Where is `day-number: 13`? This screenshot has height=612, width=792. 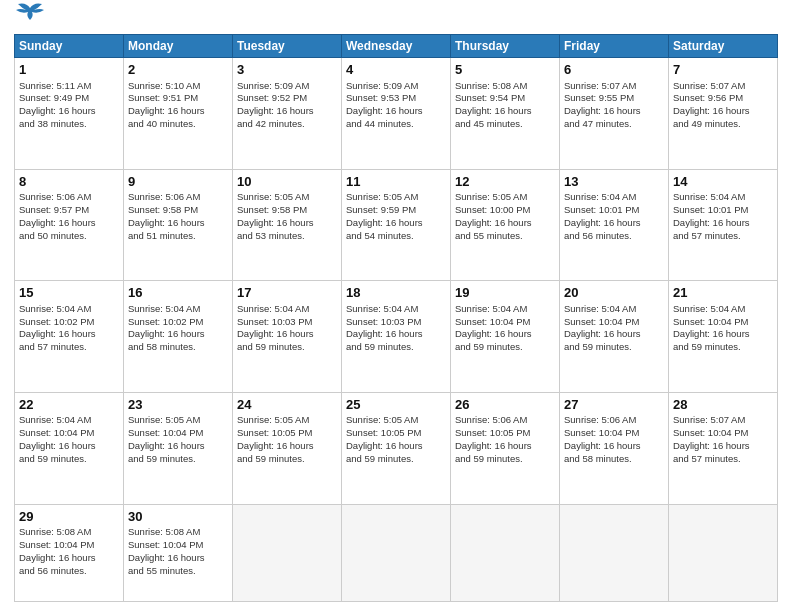 day-number: 13 is located at coordinates (614, 182).